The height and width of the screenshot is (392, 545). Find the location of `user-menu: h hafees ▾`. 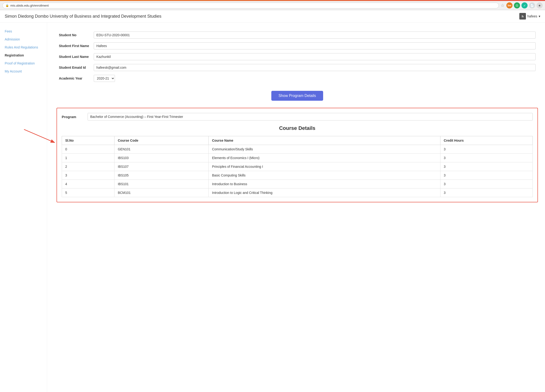

user-menu: h hafees ▾ is located at coordinates (530, 16).